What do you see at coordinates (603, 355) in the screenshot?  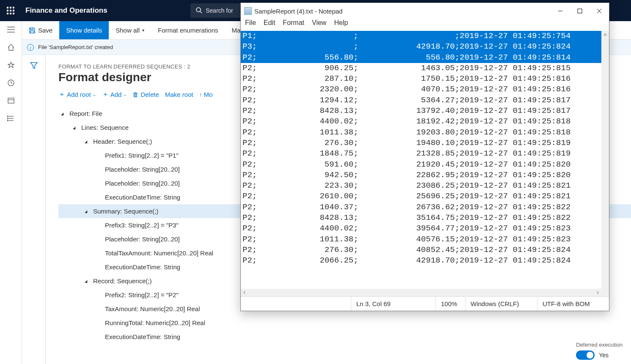 I see `toggle-value-text: Yes` at bounding box center [603, 355].